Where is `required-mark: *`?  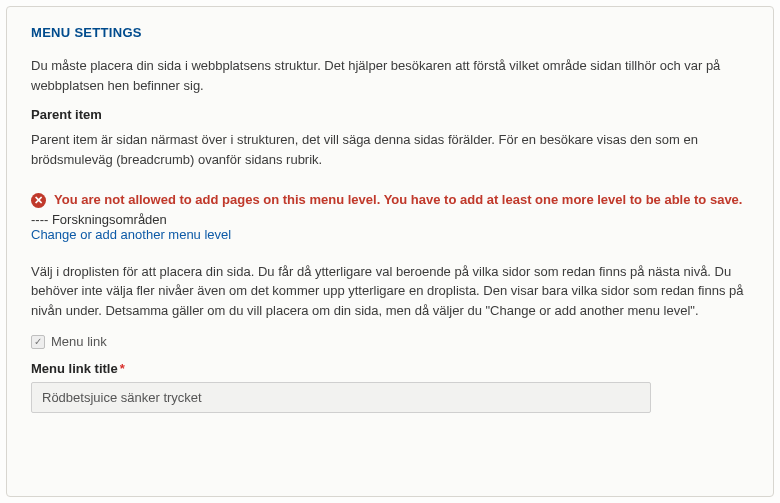
required-mark: * is located at coordinates (122, 368).